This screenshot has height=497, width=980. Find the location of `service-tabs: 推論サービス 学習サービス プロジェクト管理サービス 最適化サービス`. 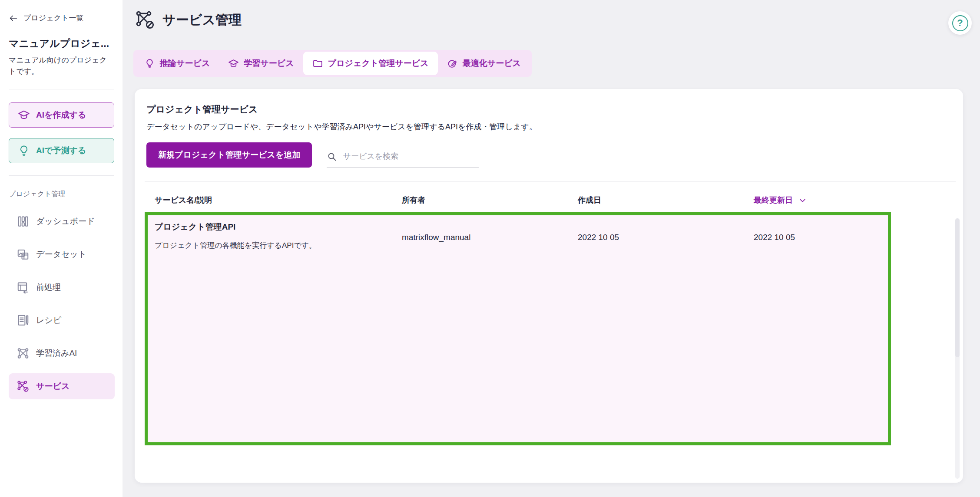

service-tabs: 推論サービス 学習サービス プロジェクト管理サービス 最適化サービス is located at coordinates (333, 63).